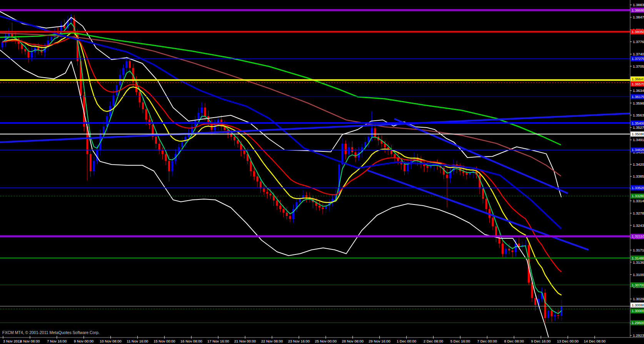  I want to click on svg-text: 1.35080, so click(638, 134).